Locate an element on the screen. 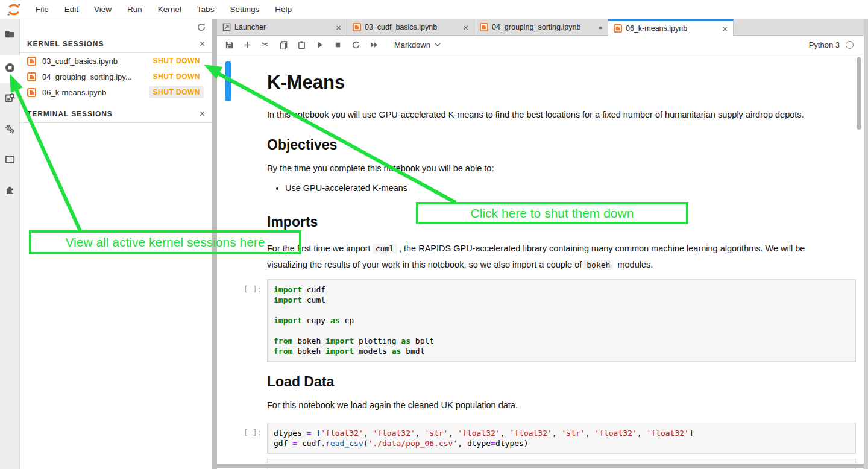  tab-label: Launcher is located at coordinates (283, 27).